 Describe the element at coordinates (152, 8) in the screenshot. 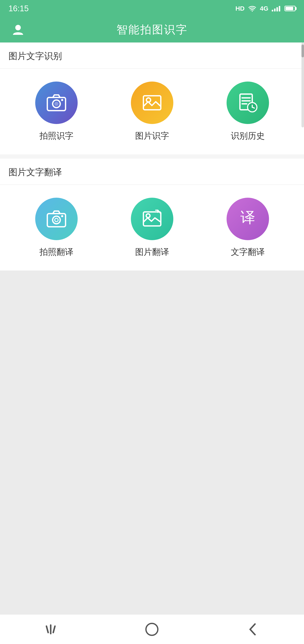

I see `status-bar: 16:15 HD 4G` at that location.